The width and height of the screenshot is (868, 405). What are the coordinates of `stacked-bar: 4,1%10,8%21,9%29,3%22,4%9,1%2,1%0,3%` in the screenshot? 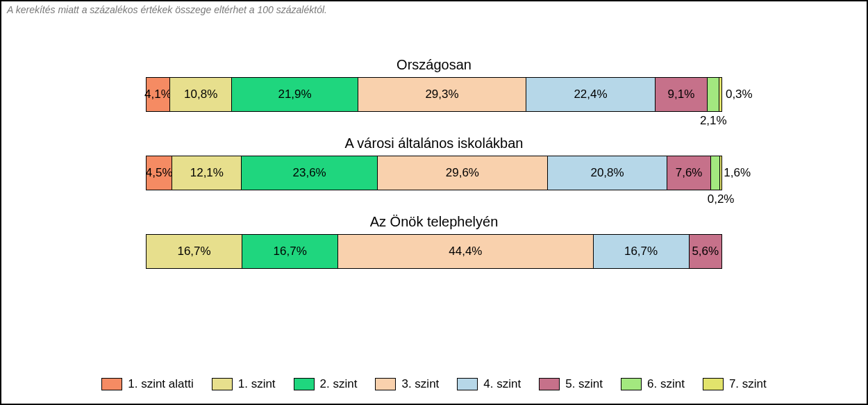 It's located at (434, 94).